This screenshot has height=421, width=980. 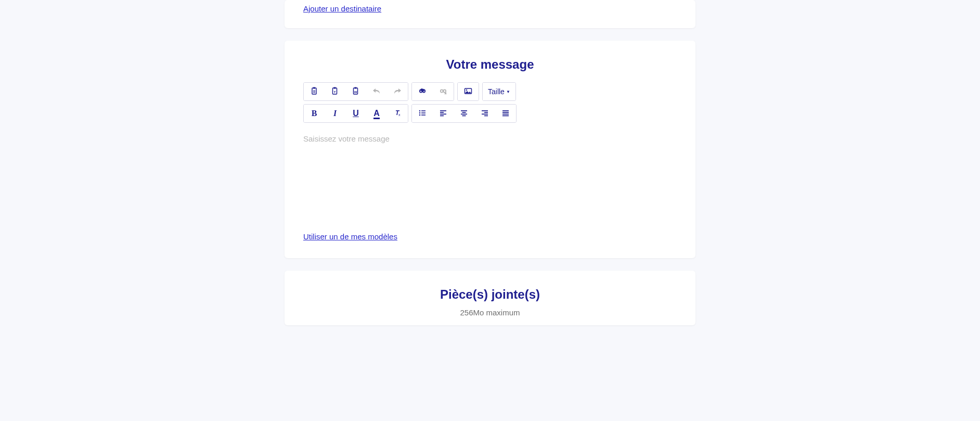 What do you see at coordinates (468, 92) in the screenshot?
I see `toolbar-group-image` at bounding box center [468, 92].